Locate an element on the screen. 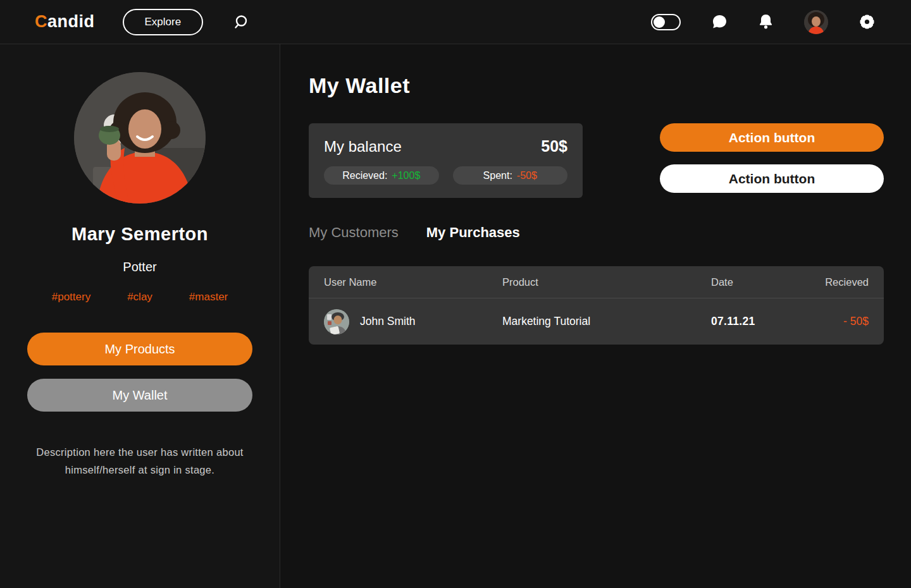 This screenshot has width=911, height=588. balance-amount: 50$ is located at coordinates (554, 147).